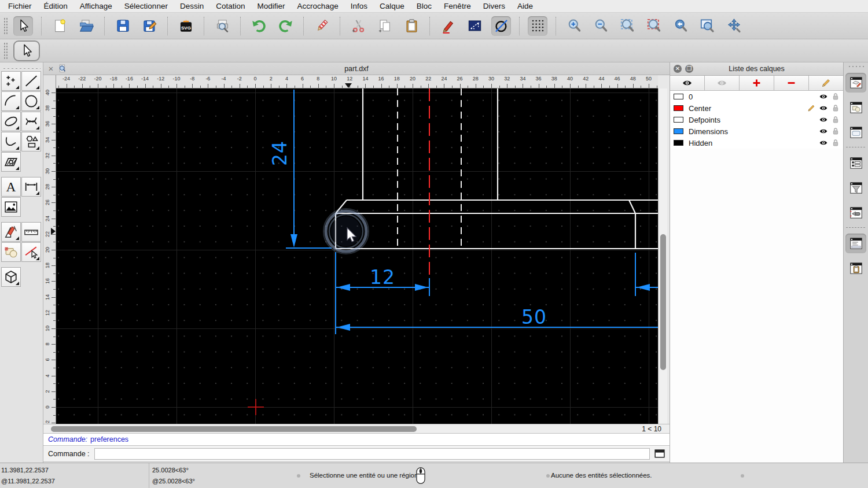  Describe the element at coordinates (757, 108) in the screenshot. I see `layer-row-center: Center` at that location.